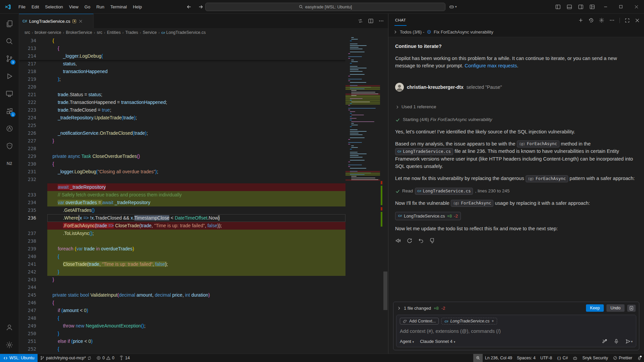 This screenshot has height=362, width=644. I want to click on activity-snyk, so click(9, 146).